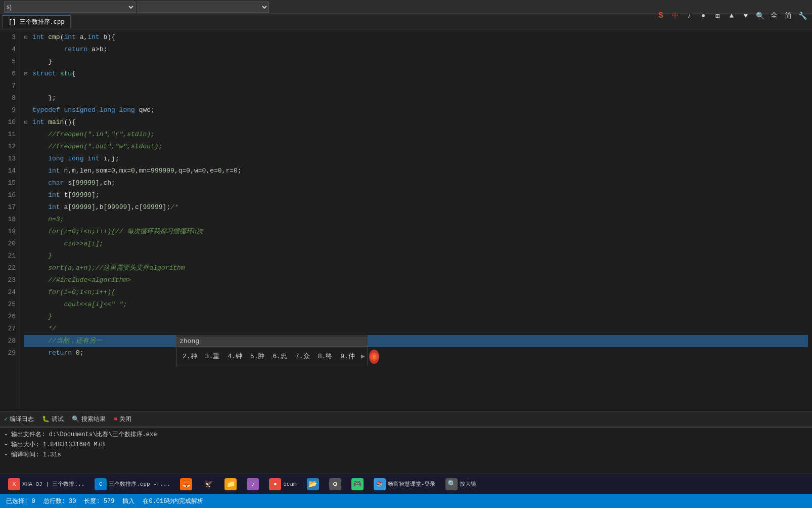 This screenshot has height=508, width=812. I want to click on taskbar-game: 🎮, so click(357, 484).